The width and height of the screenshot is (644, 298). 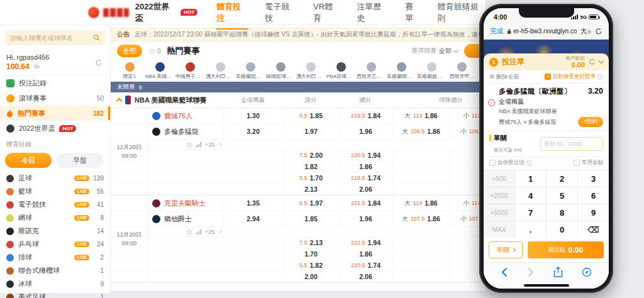 I want to click on keypad-key: 5, so click(x=562, y=196).